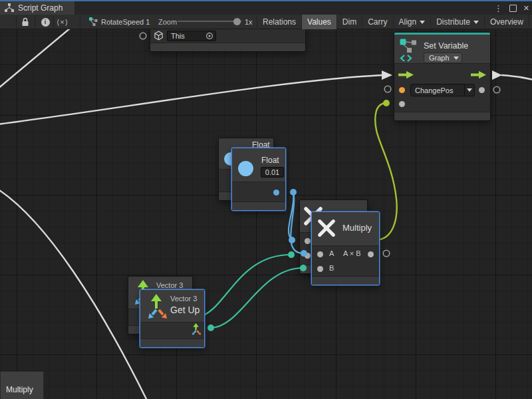 This screenshot has height=399, width=532. Describe the element at coordinates (266, 22) in the screenshot. I see `graph-toolbar: i ⟨×⟩ RotateSpeed 1 Zoom 1x RelationsVal…` at that location.